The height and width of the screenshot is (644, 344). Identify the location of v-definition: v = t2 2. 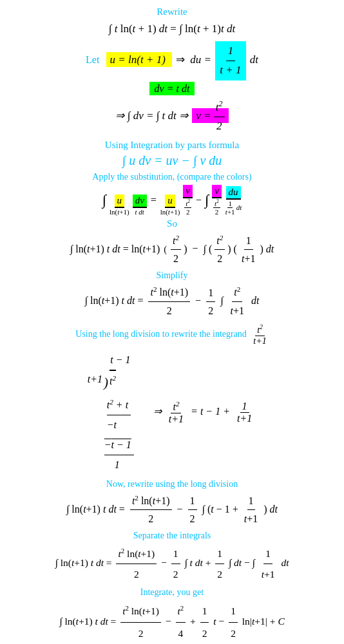
(210, 116).